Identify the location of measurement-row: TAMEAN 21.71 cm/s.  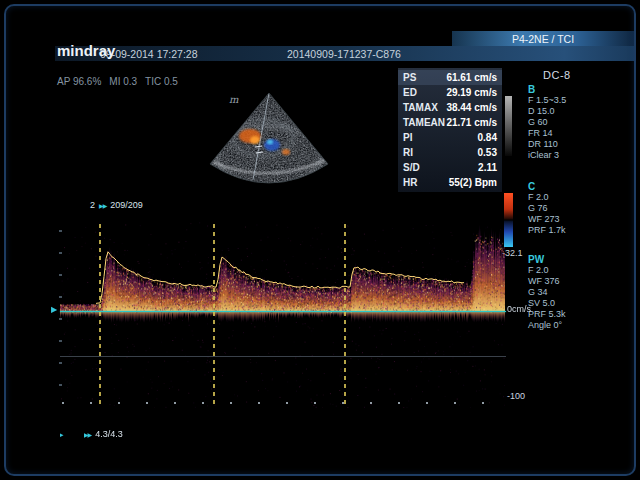
(450, 122).